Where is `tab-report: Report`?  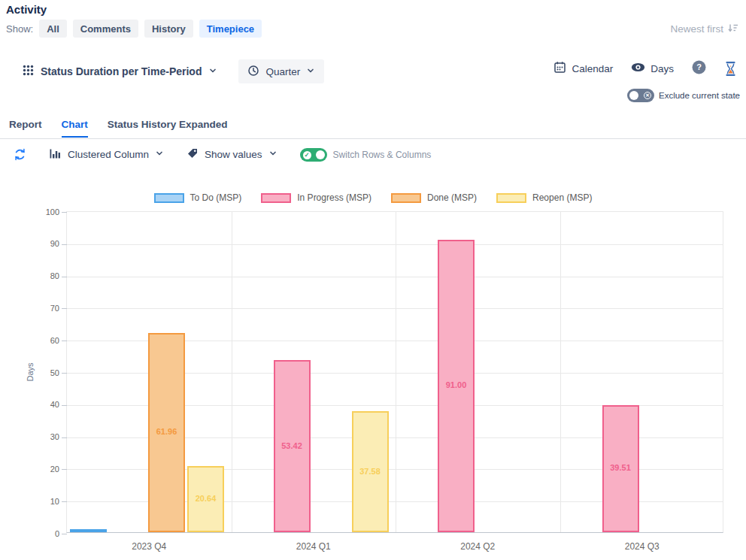 tab-report: Report is located at coordinates (26, 128).